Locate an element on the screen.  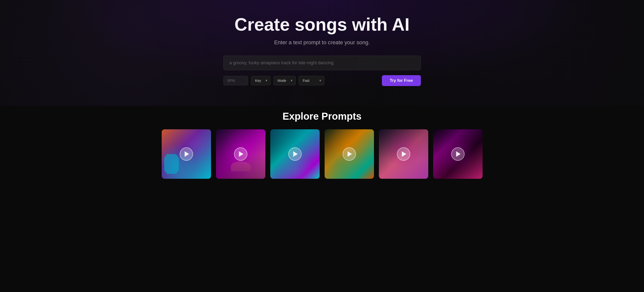
explore-title: Explore Prompts is located at coordinates (322, 116).